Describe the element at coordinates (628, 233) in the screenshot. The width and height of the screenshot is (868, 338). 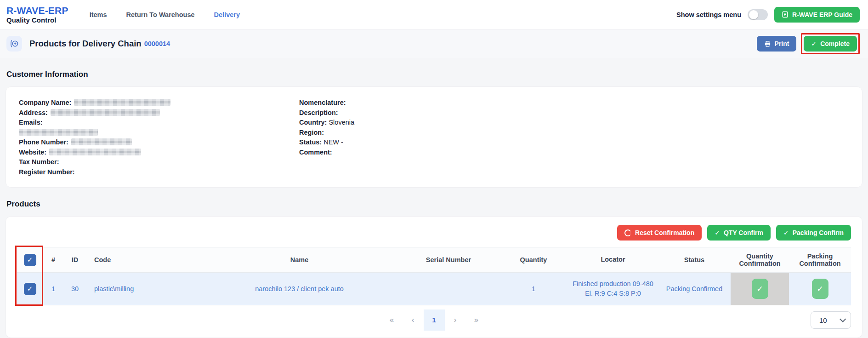
I see `reset-ring-icon` at that location.